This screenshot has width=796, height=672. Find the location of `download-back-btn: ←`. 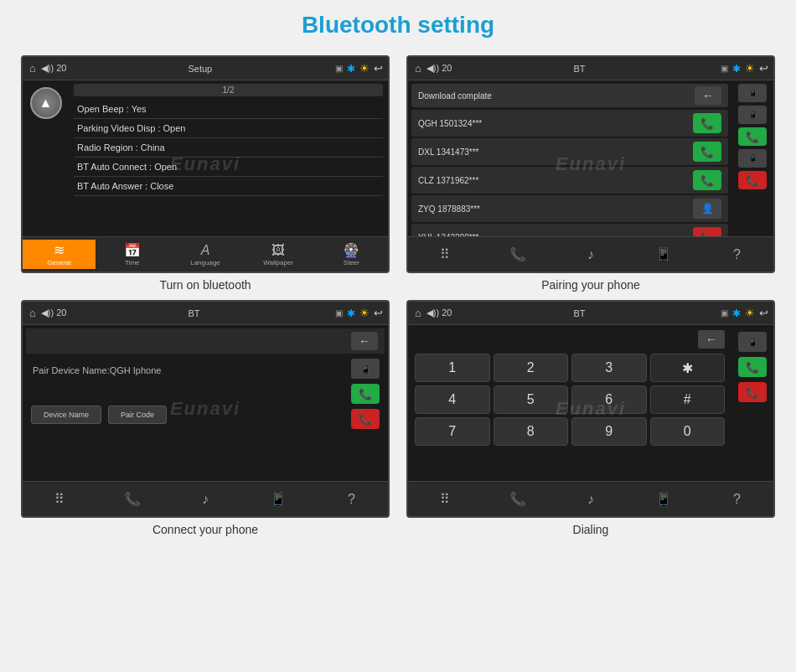

download-back-btn: ← is located at coordinates (708, 96).